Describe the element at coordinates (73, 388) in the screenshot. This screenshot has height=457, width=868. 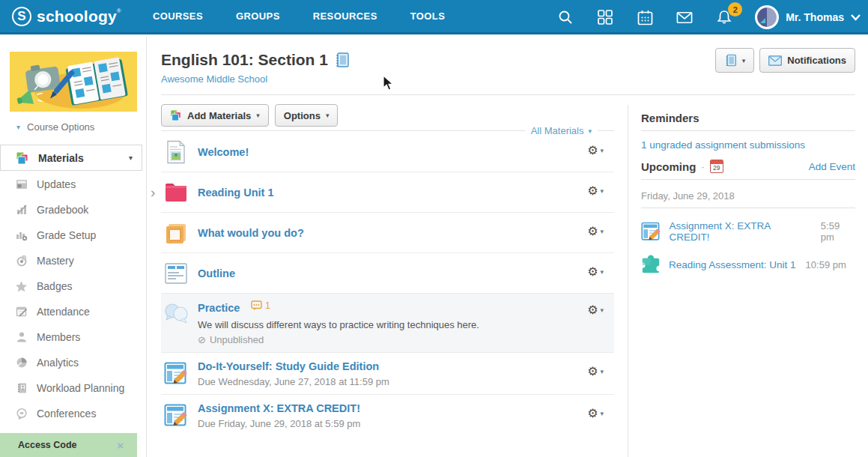
I see `sidebar-item-workload-planning: Workload Planning` at that location.